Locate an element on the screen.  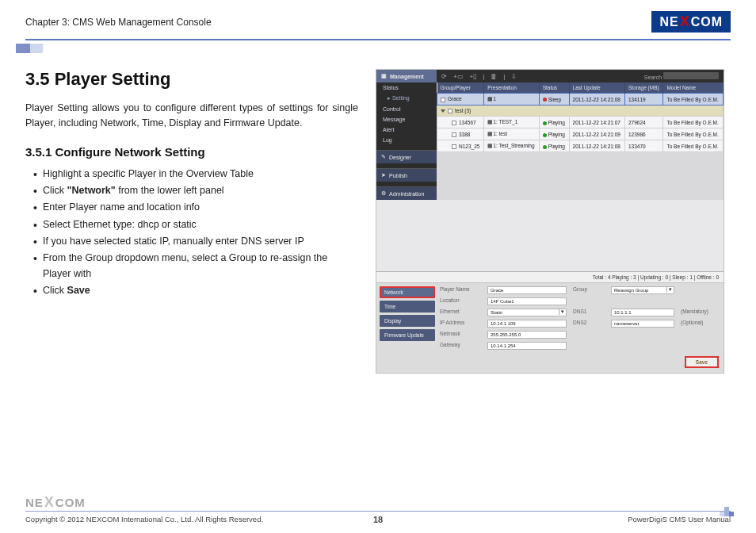
table-group-row: test (3) is located at coordinates (580, 111).